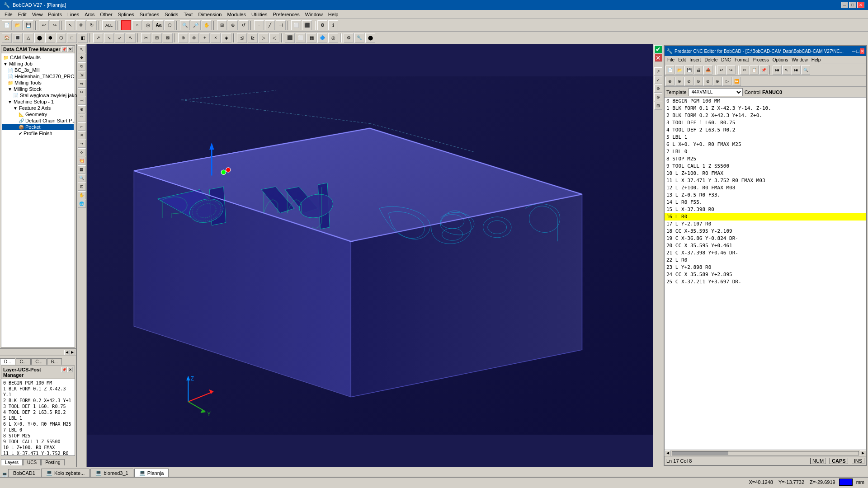 The image size is (868, 488). Describe the element at coordinates (259, 25) in the screenshot. I see `tb-point: ·` at that location.